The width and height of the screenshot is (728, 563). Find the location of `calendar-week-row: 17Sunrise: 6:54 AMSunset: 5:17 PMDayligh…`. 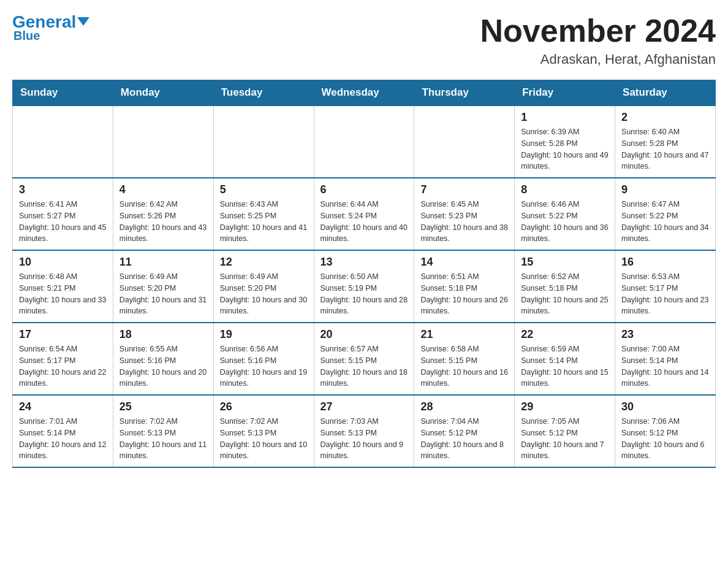

calendar-week-row: 17Sunrise: 6:54 AMSunset: 5:17 PMDayligh… is located at coordinates (364, 359).